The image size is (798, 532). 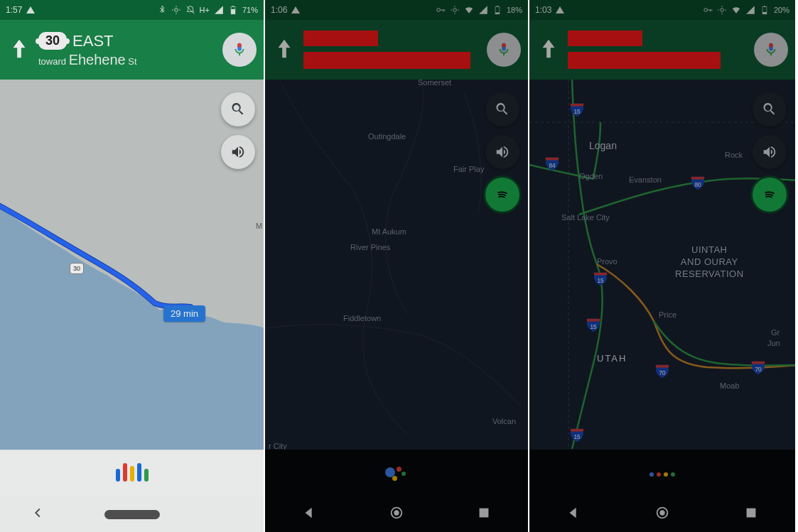 I want to click on nav-indicator-icon, so click(x=296, y=10).